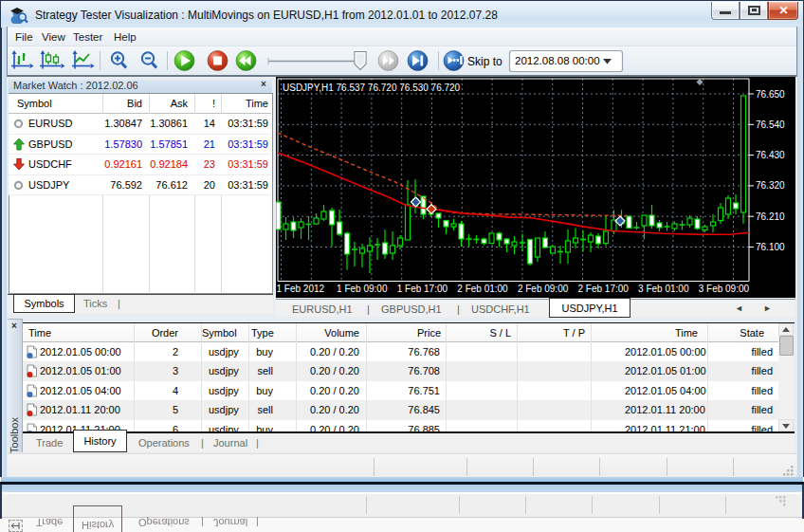  I want to click on svg-text: 2 Feb 09:00, so click(543, 288).